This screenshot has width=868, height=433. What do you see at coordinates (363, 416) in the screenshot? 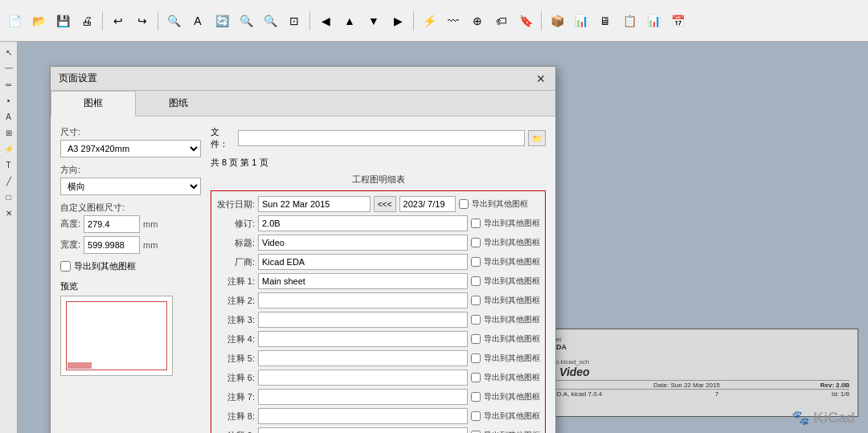
I see `comment8-input` at bounding box center [363, 416].